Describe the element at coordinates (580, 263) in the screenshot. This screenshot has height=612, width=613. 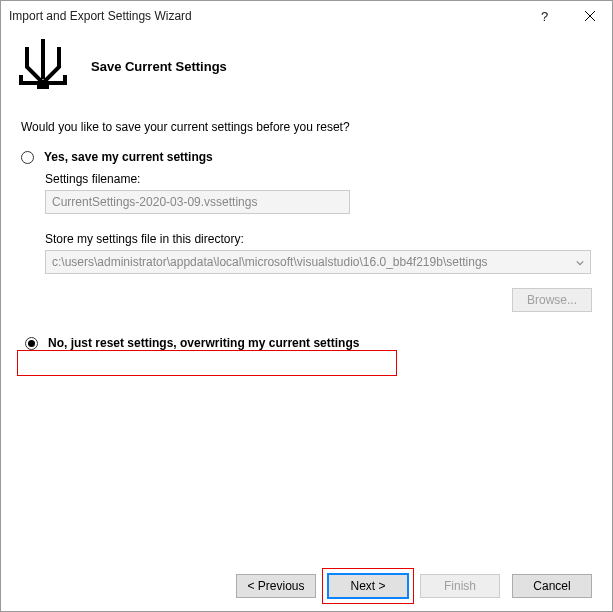
I see `chevron-down-icon` at that location.